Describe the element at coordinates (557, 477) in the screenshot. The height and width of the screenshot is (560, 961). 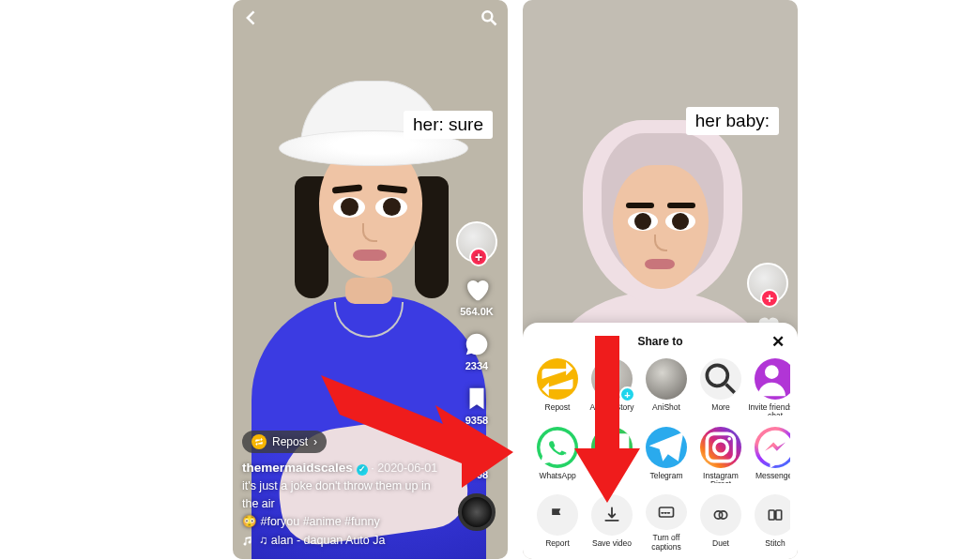
I see `label: WhatsApp` at that location.